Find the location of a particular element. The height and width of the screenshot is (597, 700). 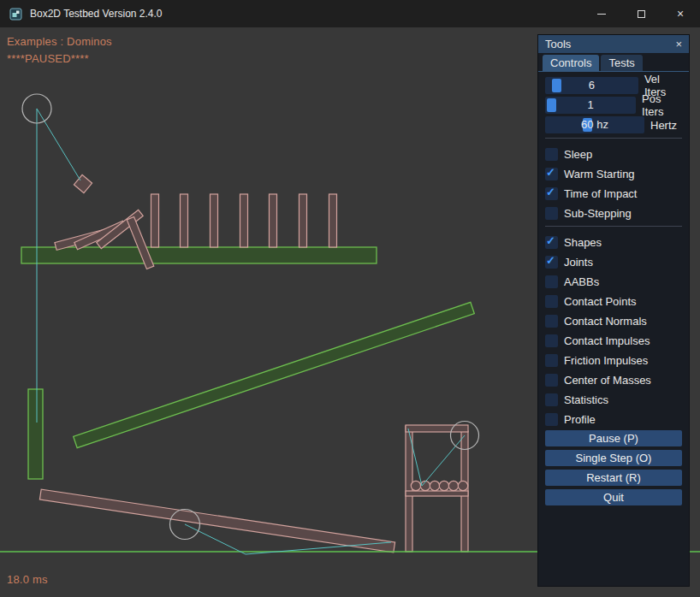

window-title: Box2D Testbed Version 2.4.0 is located at coordinates (96, 14).